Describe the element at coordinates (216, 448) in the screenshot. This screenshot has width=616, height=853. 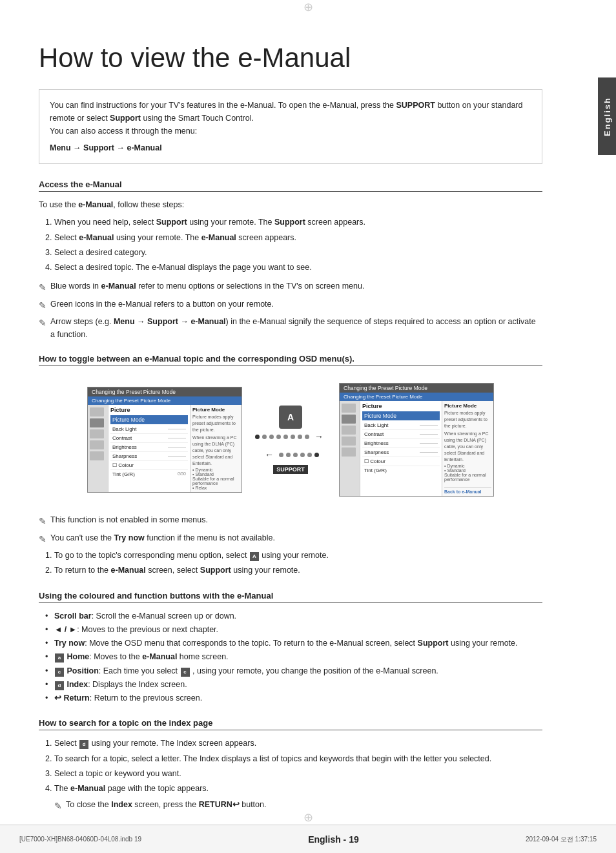
I see `left-right-panel: Picture Mode Picture modes apply preset …` at that location.